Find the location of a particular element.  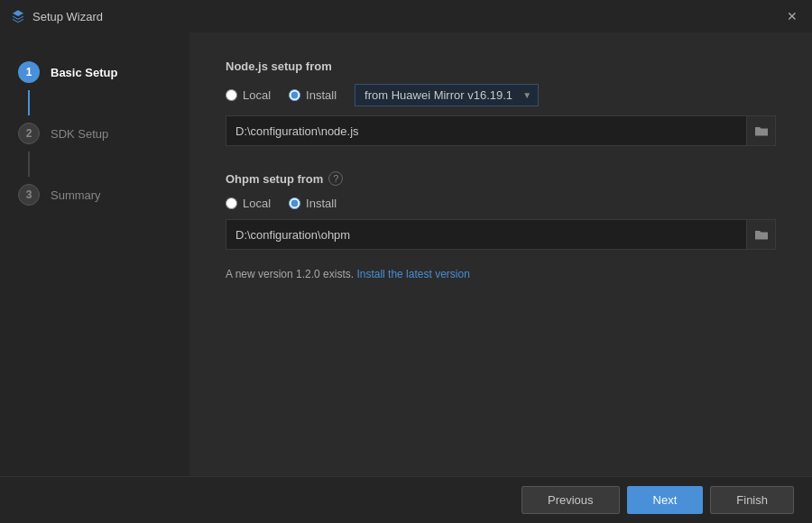

step-label-3: Summary is located at coordinates (76, 195).